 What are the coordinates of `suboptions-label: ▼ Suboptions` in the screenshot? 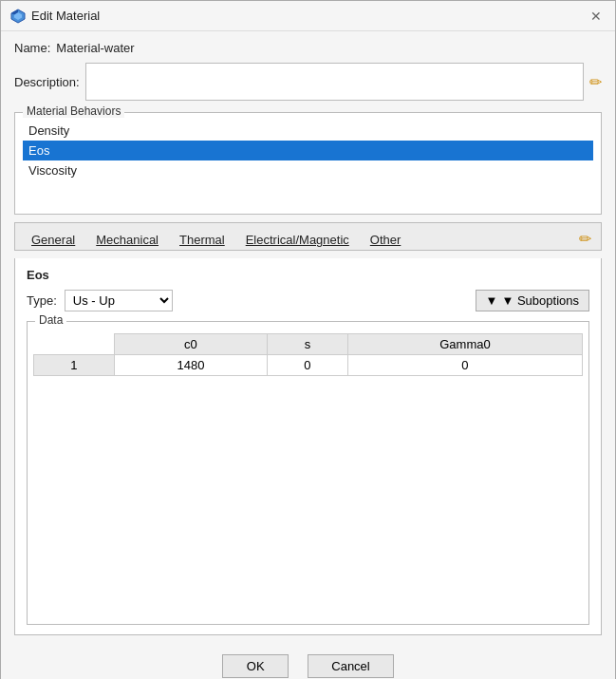 It's located at (540, 300).